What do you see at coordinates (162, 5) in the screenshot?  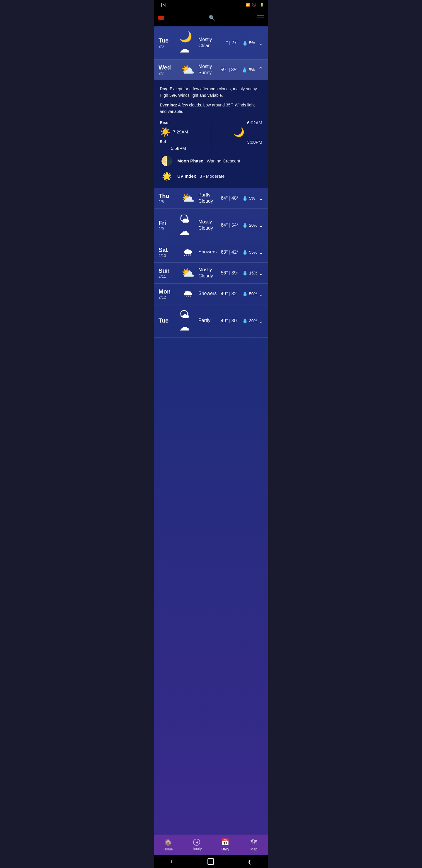 I see `status-left: ✕` at bounding box center [162, 5].